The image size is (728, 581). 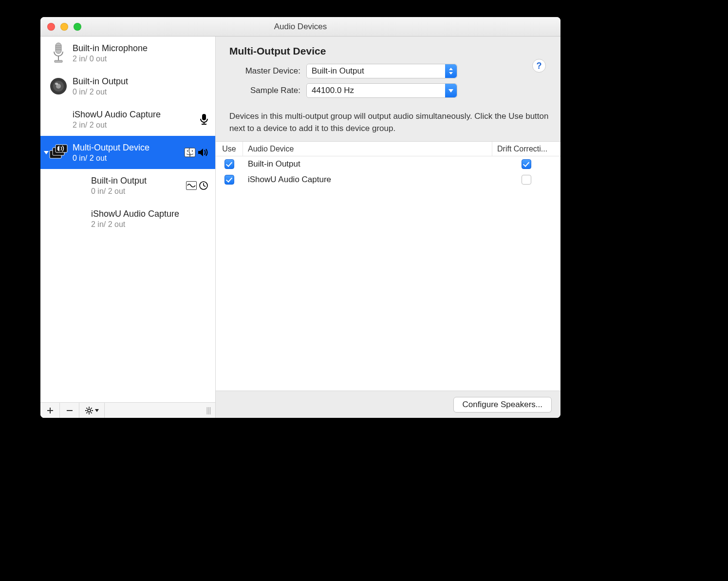 I want to click on zoom-window-button, so click(x=77, y=27).